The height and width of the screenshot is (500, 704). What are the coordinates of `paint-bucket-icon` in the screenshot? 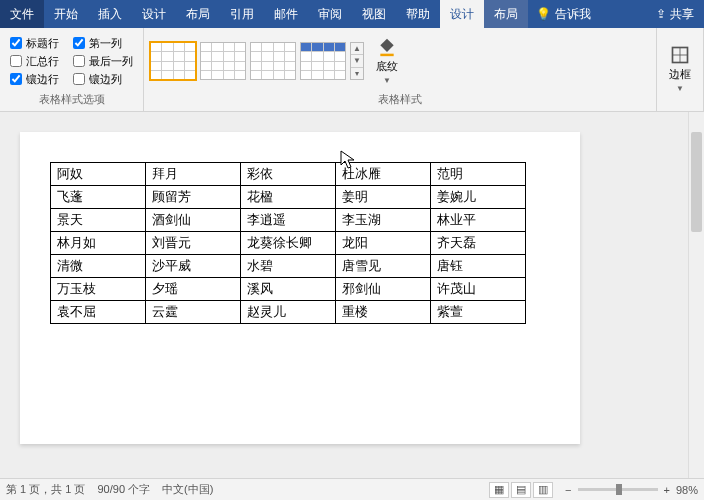 It's located at (387, 47).